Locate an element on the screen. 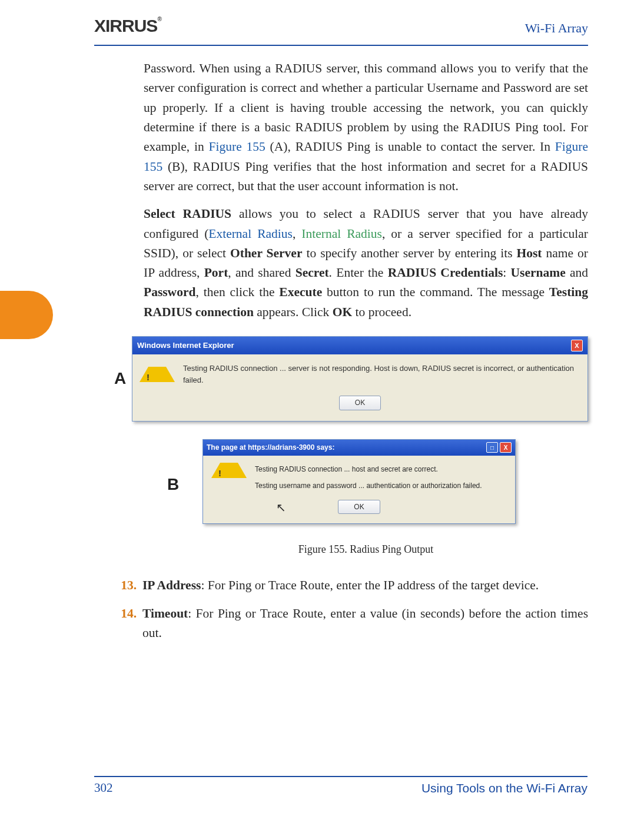 This screenshot has width=644, height=813. maximize-icon: □ is located at coordinates (492, 447).